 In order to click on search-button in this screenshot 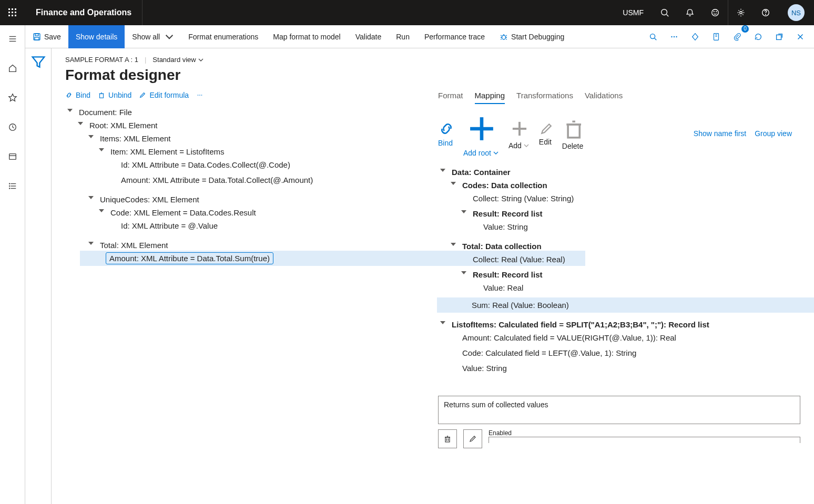, I will do `click(665, 13)`.